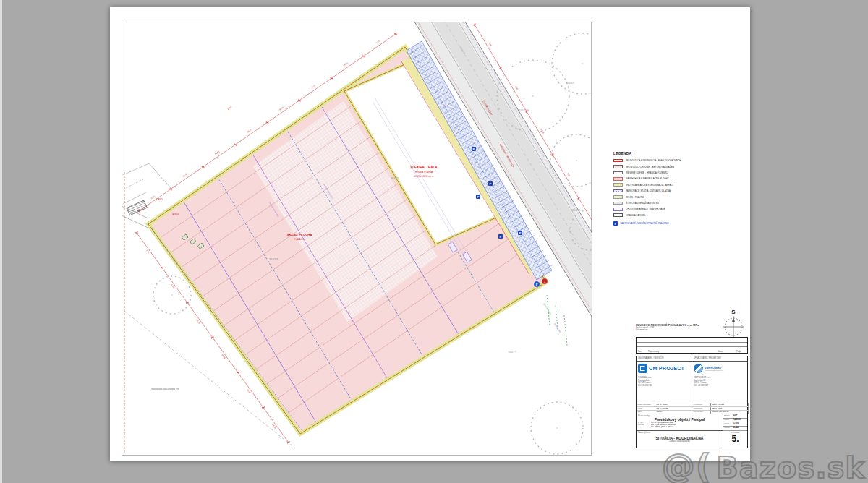 The width and height of the screenshot is (868, 483). What do you see at coordinates (648, 191) in the screenshot?
I see `legend-label: PARKOVACIE STÁTIA - ZATRÁVŇ. DLAŽBA` at bounding box center [648, 191].